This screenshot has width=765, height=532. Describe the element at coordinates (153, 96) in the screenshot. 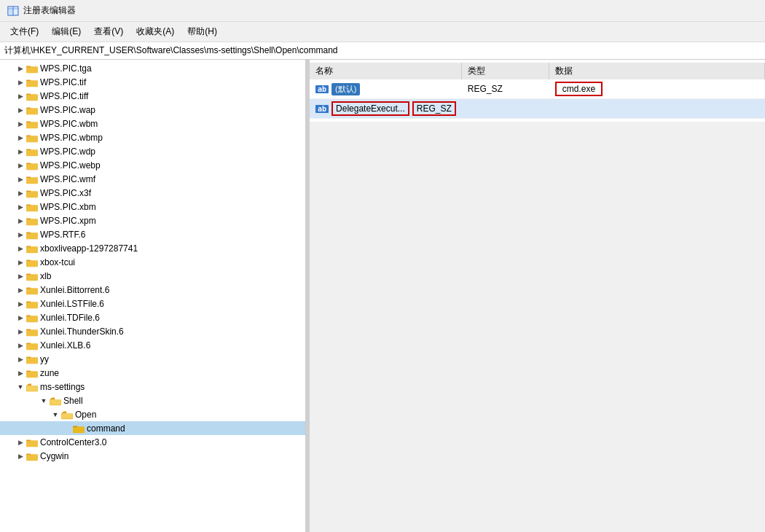

I see `tree-item-wps-pic-tiff: ▶ WPS.PIC.tiff` at that location.